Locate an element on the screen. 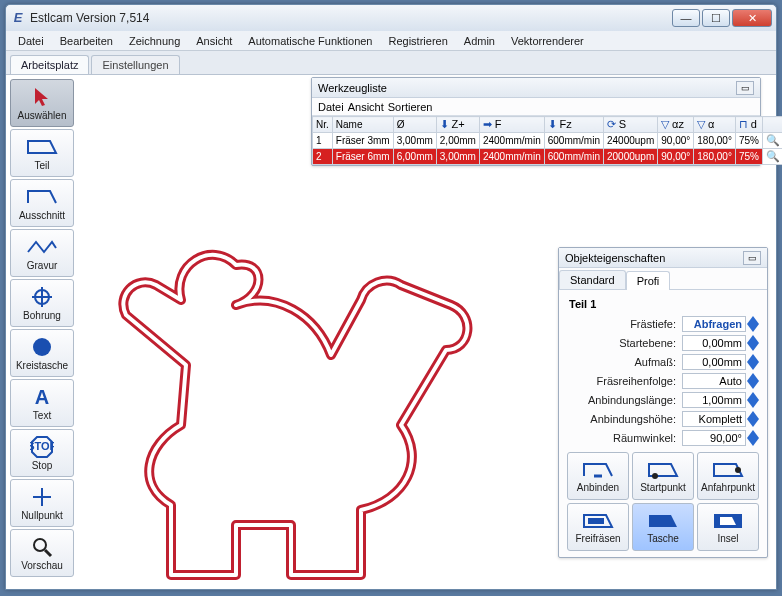 The width and height of the screenshot is (782, 596). tabbar: Arbeitsplatz Einstellungen is located at coordinates (391, 63).